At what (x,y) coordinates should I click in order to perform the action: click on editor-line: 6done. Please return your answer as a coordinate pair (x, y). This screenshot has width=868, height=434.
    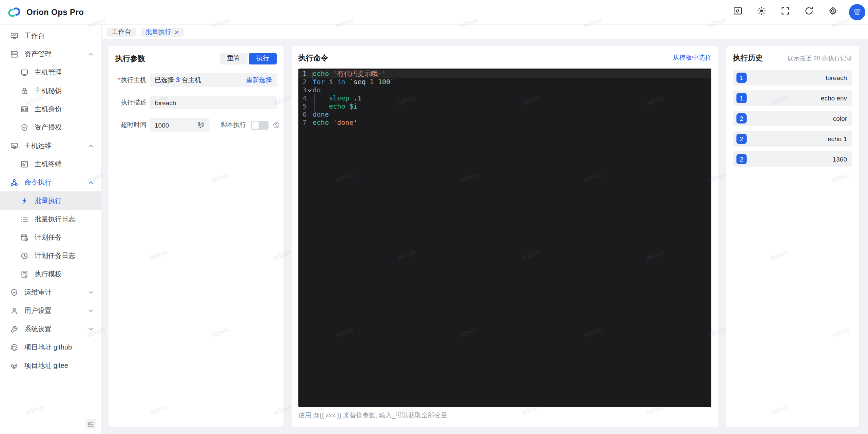
    Looking at the image, I should click on (505, 115).